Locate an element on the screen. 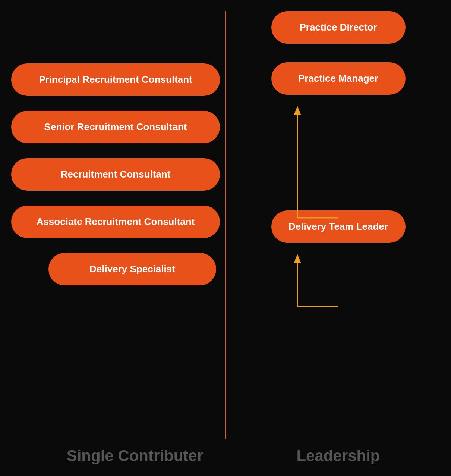 This screenshot has height=476, width=451. left-column-label: Single Contributer is located at coordinates (146, 456).